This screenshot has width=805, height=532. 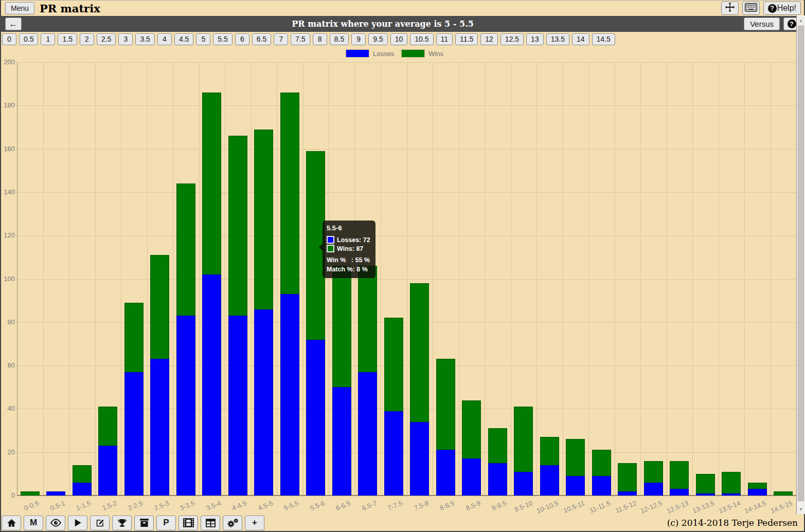 I want to click on bar-losses-7-7.5, so click(x=394, y=453).